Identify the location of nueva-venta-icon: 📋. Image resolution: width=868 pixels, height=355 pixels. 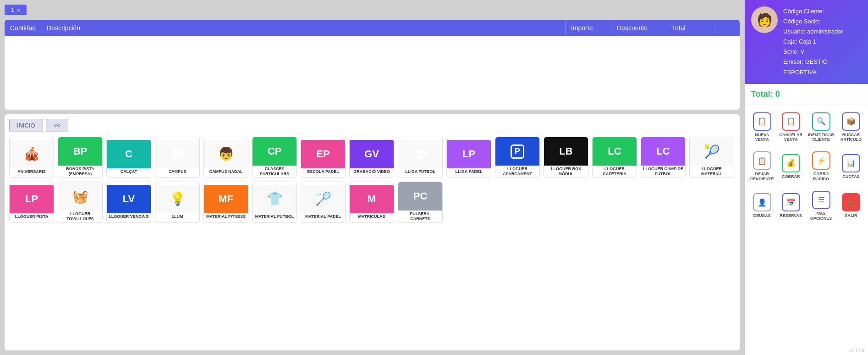
(762, 122).